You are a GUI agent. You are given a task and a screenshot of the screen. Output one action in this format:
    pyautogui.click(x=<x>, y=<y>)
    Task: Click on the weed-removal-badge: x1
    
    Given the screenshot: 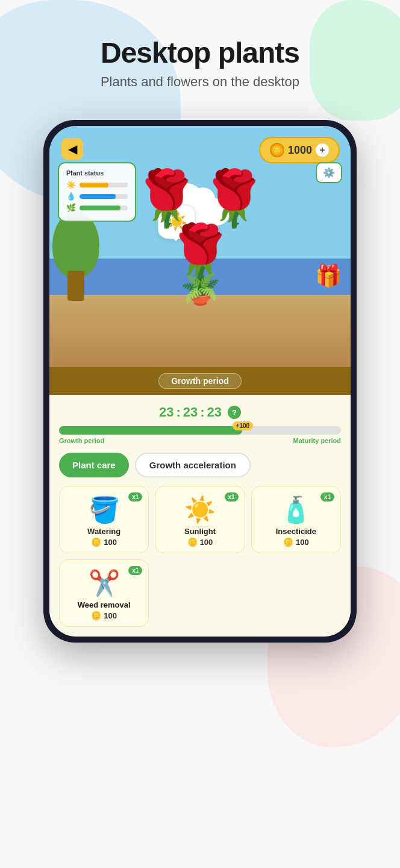 What is the action you would take?
    pyautogui.click(x=135, y=570)
    